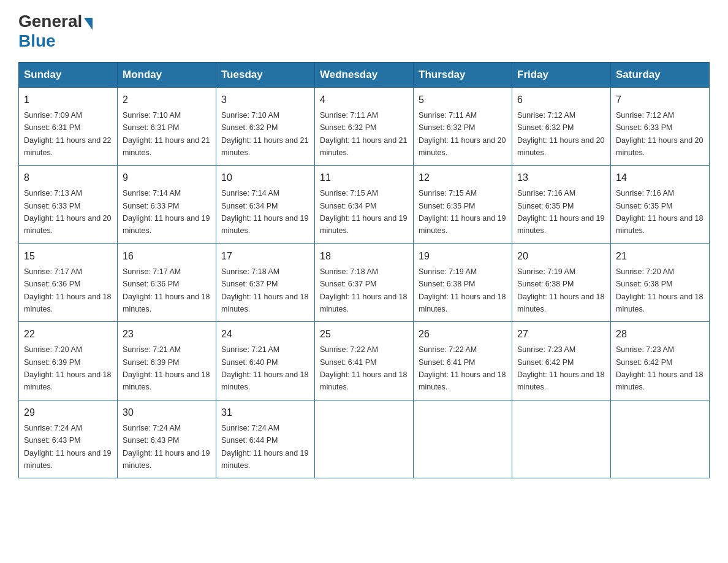 The width and height of the screenshot is (728, 563). Describe the element at coordinates (265, 256) in the screenshot. I see `day-number: 17` at that location.